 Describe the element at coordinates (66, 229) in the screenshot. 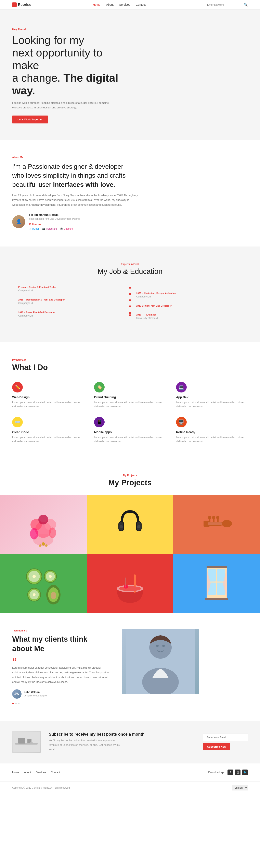

I see `social-dribbble: ⚽ Dribbble` at that location.